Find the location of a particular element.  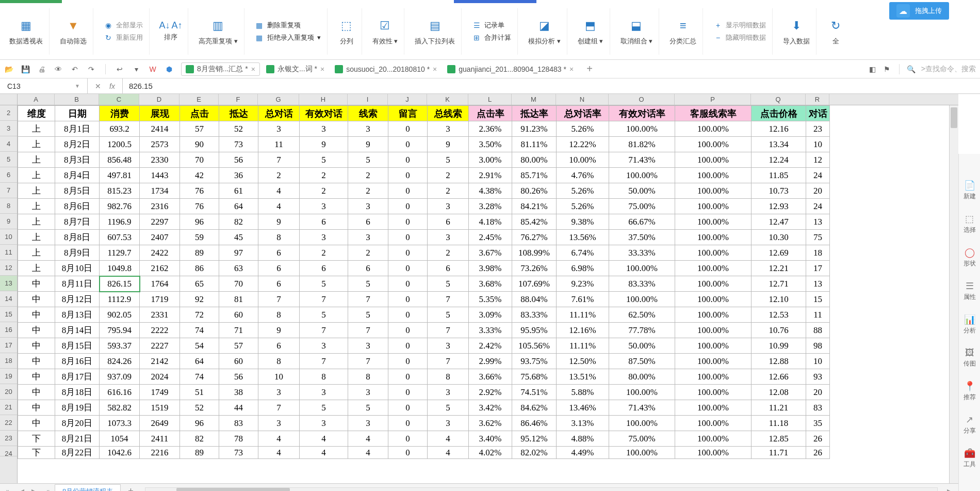

cell: 12.69 is located at coordinates (779, 253).